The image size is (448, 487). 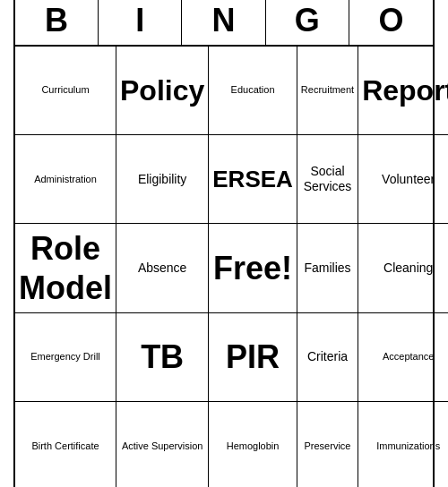 What do you see at coordinates (163, 446) in the screenshot?
I see `cell-text: Active Supervision` at bounding box center [163, 446].